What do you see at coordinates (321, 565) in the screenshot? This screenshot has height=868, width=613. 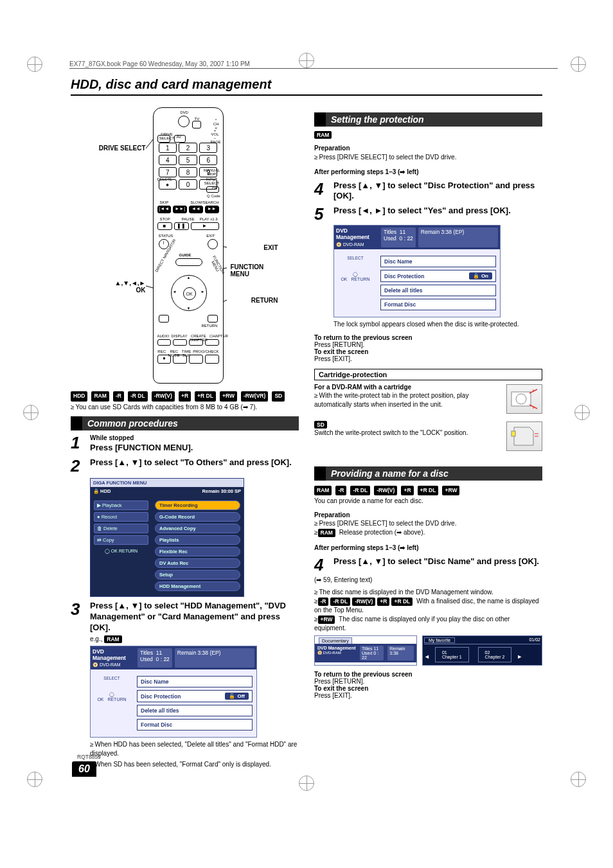 I see `naming-step4-num: 4` at bounding box center [321, 565].